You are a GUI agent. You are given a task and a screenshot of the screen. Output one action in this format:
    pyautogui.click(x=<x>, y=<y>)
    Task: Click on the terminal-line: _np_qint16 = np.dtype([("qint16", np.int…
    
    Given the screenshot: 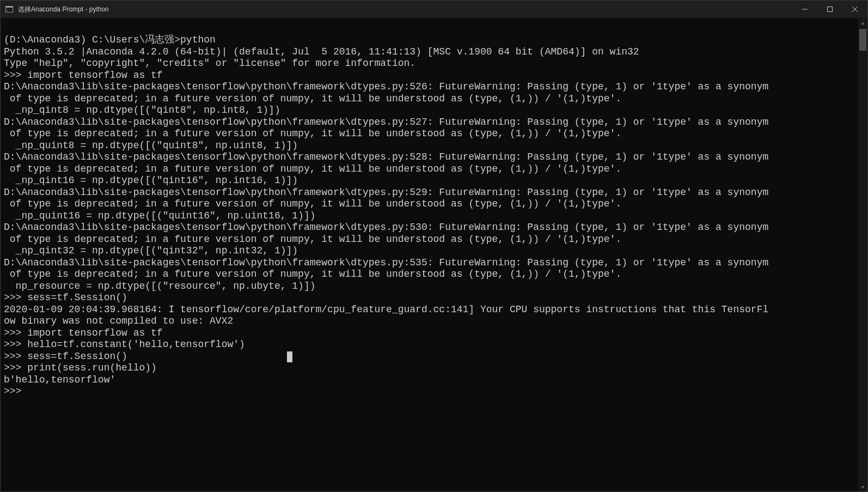 What is the action you would take?
    pyautogui.click(x=429, y=181)
    